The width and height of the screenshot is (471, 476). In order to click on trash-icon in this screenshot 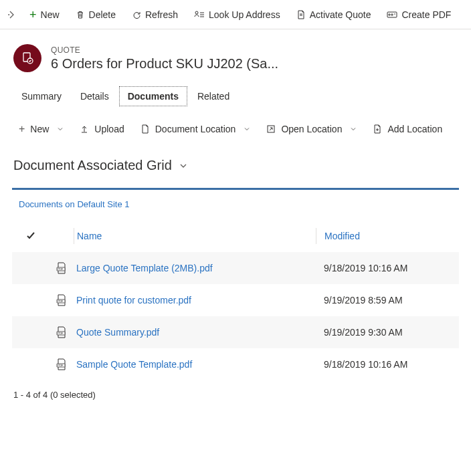, I will do `click(80, 15)`.